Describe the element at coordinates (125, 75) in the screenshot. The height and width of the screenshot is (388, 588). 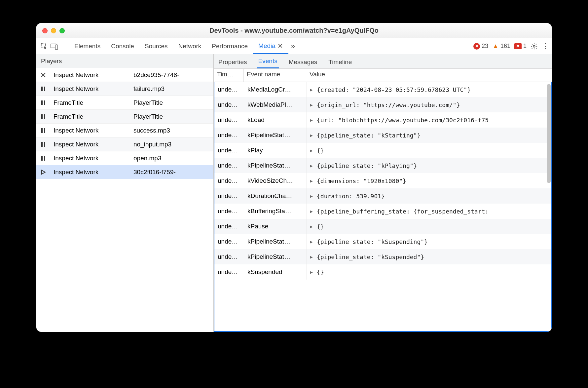
I see `player-row: Inspect Networkb2dce935-7748-` at that location.